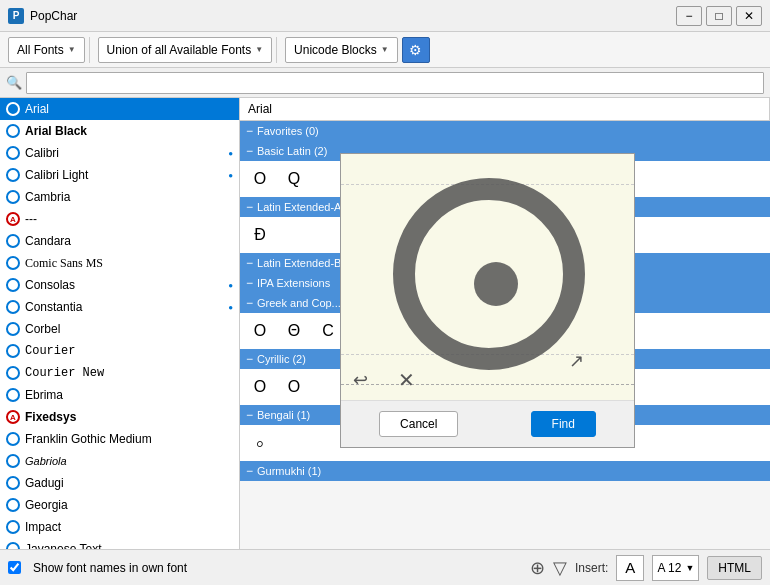 Image resolution: width=770 pixels, height=585 pixels. I want to click on font-list-item: Arial Black, so click(120, 131).